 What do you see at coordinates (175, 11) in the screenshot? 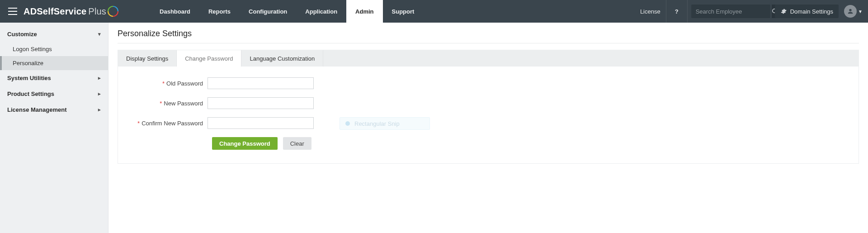
I see `nav-dashboard: Dashboard` at bounding box center [175, 11].